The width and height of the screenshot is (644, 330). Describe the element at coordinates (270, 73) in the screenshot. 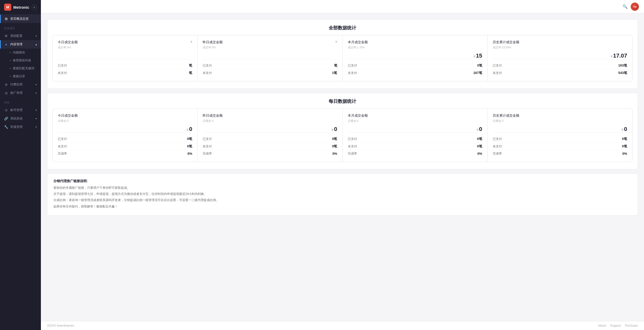

I see `all-yesterday-row-1: 未支付 1笔` at that location.